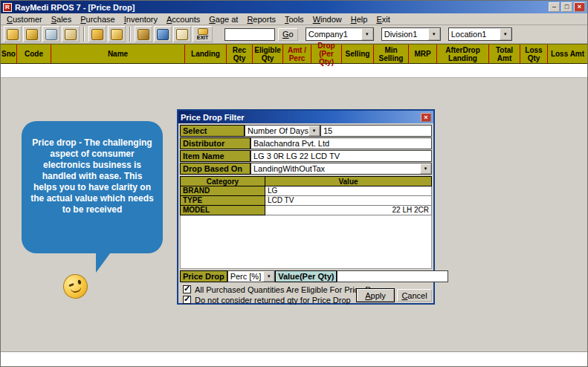 The width and height of the screenshot is (588, 367). Describe the element at coordinates (262, 19) in the screenshot. I see `menu-item-reports: Reports` at that location.